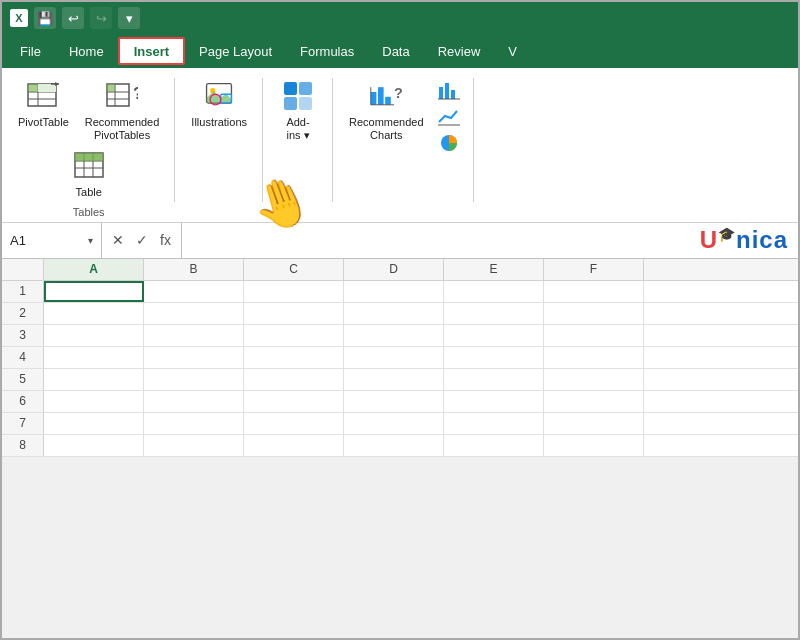 The width and height of the screenshot is (800, 640). Describe the element at coordinates (396, 51) in the screenshot. I see `menu-data: Data` at that location.